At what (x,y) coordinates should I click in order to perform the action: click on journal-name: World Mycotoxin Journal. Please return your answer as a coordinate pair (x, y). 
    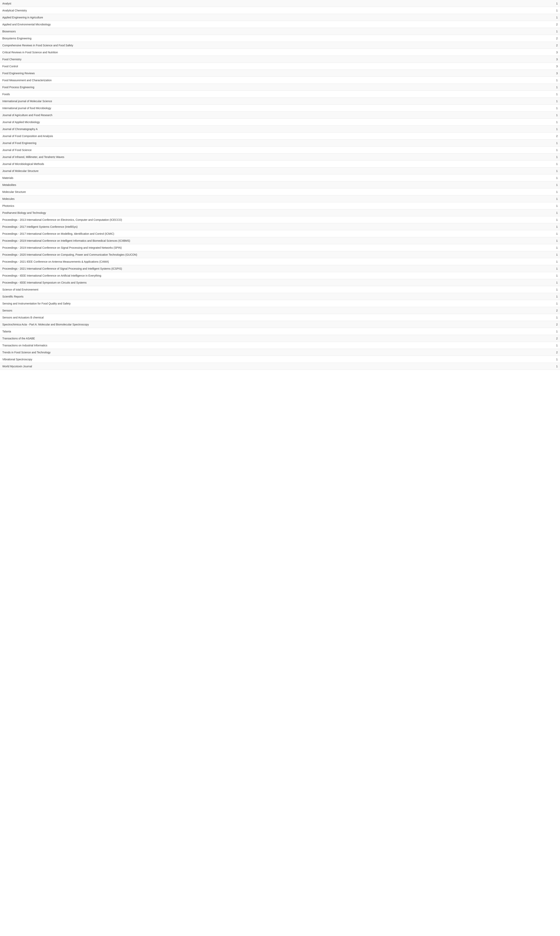
    Looking at the image, I should click on (278, 366).